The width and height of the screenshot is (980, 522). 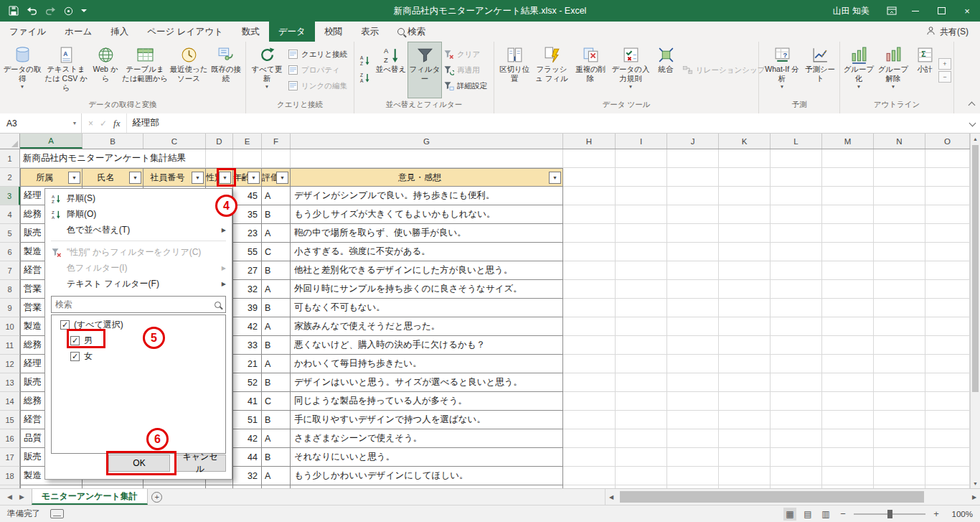 What do you see at coordinates (641, 327) in the screenshot?
I see `cell-I10` at bounding box center [641, 327].